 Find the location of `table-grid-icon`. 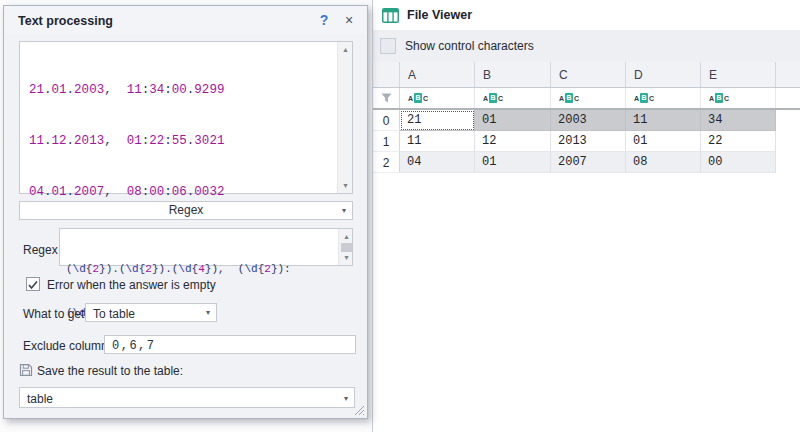

table-grid-icon is located at coordinates (390, 16).